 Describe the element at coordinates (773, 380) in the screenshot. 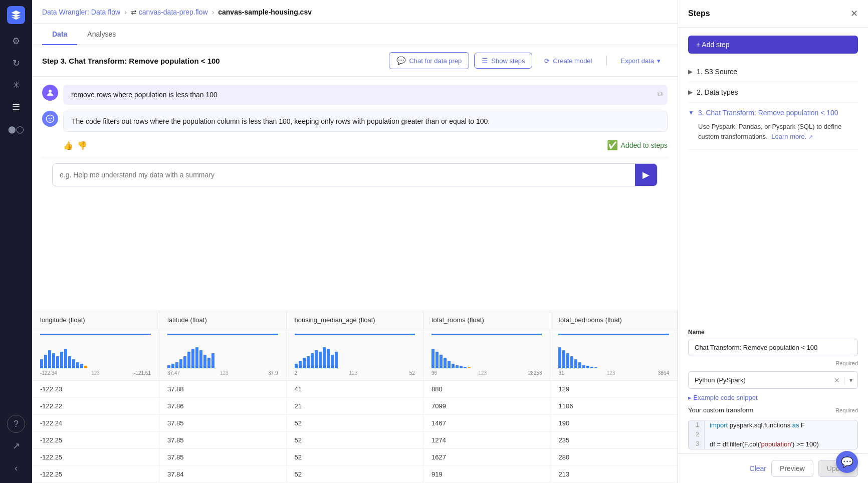

I see `language-select: Python (PySpark) ✕ ▾` at that location.